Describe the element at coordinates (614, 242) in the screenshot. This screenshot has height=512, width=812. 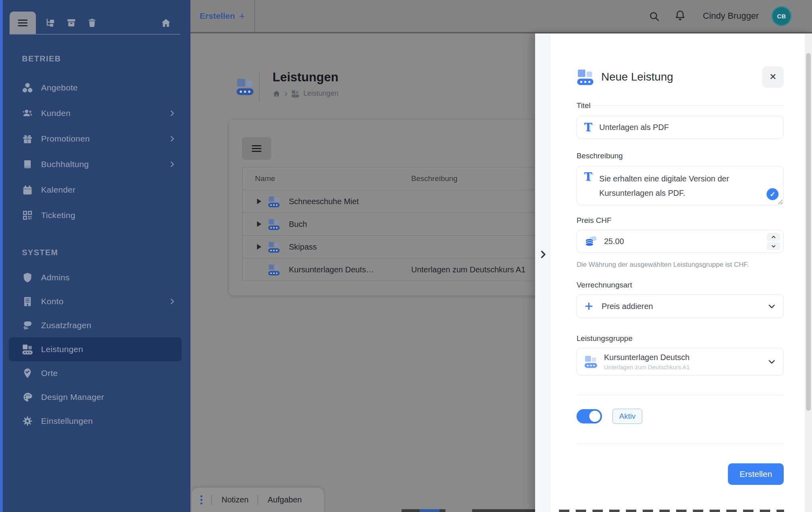
I see `preis-value: 25.00` at that location.